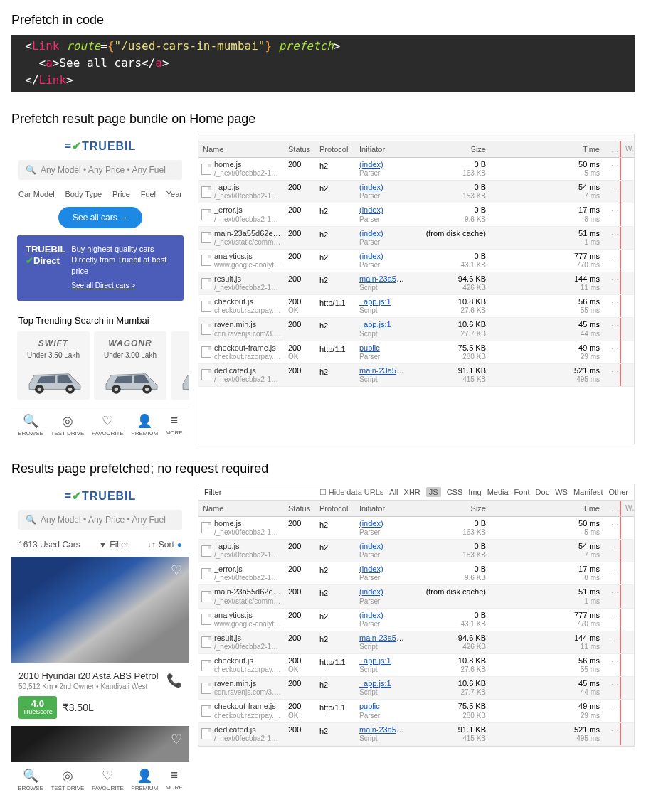 This screenshot has height=812, width=646. I want to click on trending-heading: Top Trending Search in Mumbai, so click(100, 320).